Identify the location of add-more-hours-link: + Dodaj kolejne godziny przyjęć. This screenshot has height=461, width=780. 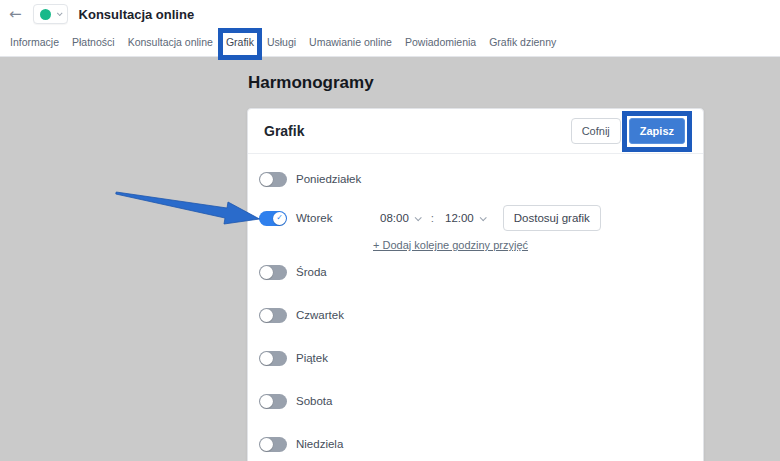
(450, 245).